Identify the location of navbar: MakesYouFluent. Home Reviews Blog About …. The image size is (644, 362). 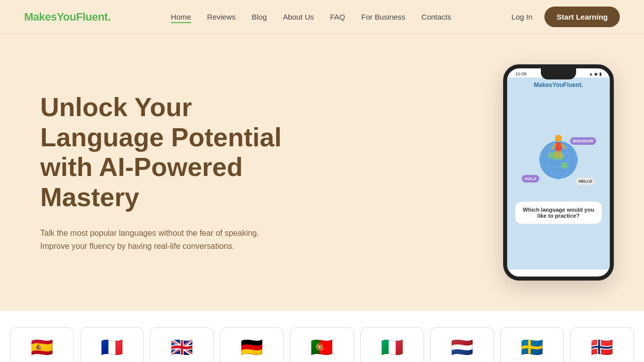
(322, 17).